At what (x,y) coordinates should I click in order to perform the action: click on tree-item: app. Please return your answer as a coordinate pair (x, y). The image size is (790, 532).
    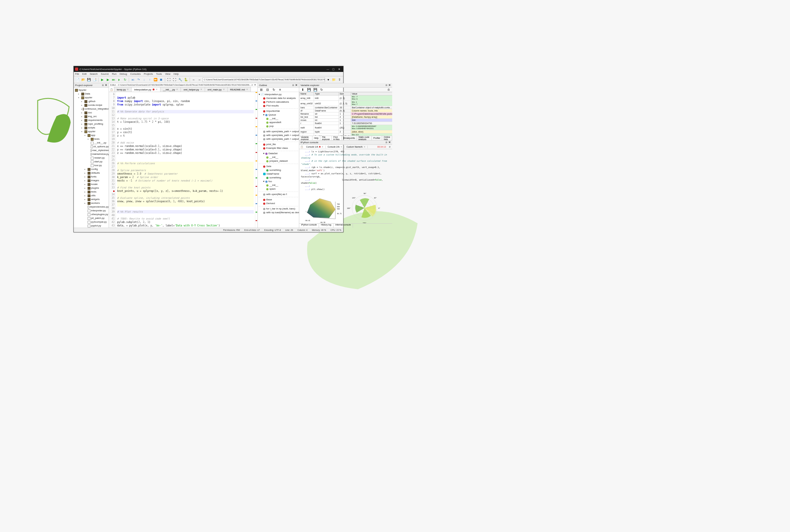
    Looking at the image, I should click on (92, 135).